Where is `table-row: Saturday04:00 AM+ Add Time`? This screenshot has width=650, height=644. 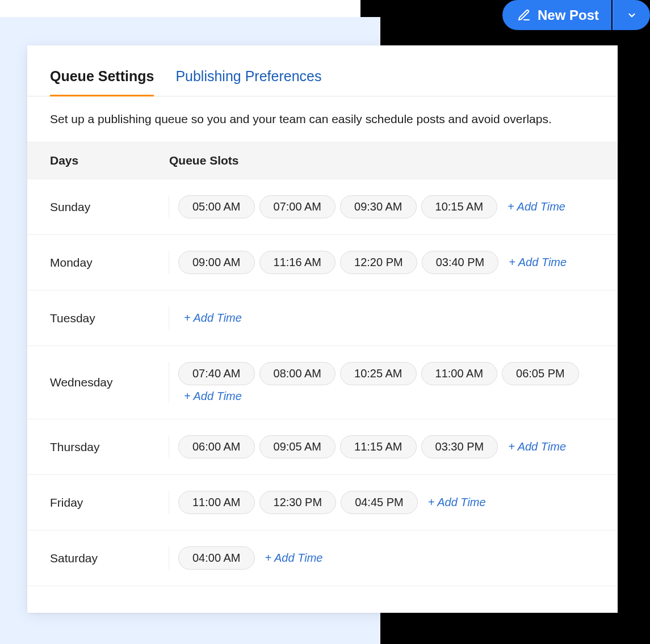
table-row: Saturday04:00 AM+ Add Time is located at coordinates (322, 558).